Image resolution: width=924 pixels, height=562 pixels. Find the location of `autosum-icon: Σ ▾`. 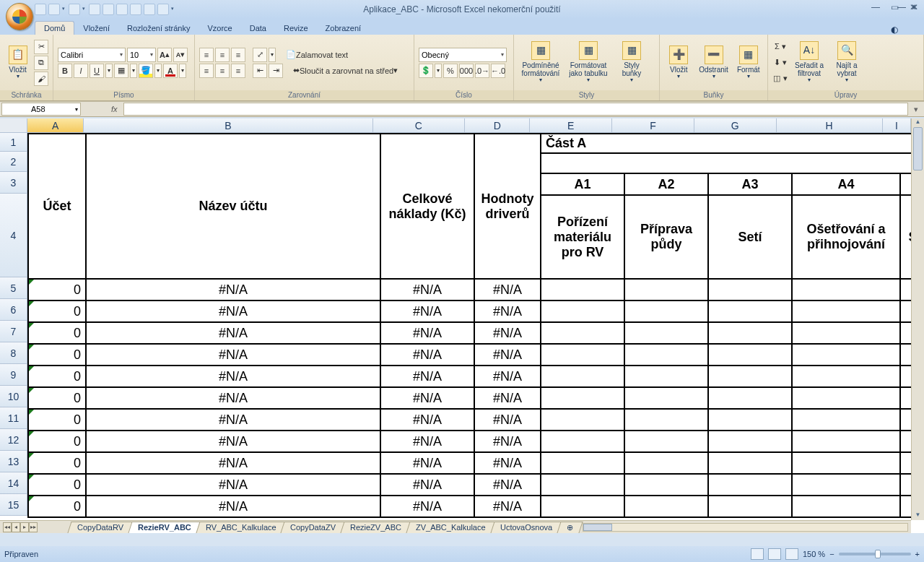

autosum-icon: Σ ▾ is located at coordinates (780, 47).